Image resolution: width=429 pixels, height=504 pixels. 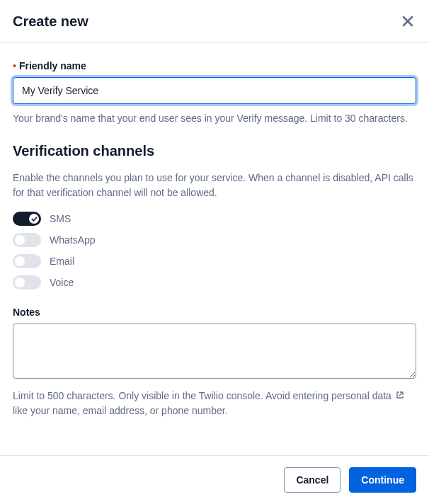 I want to click on channel-row-sms: SMS, so click(x=214, y=219).